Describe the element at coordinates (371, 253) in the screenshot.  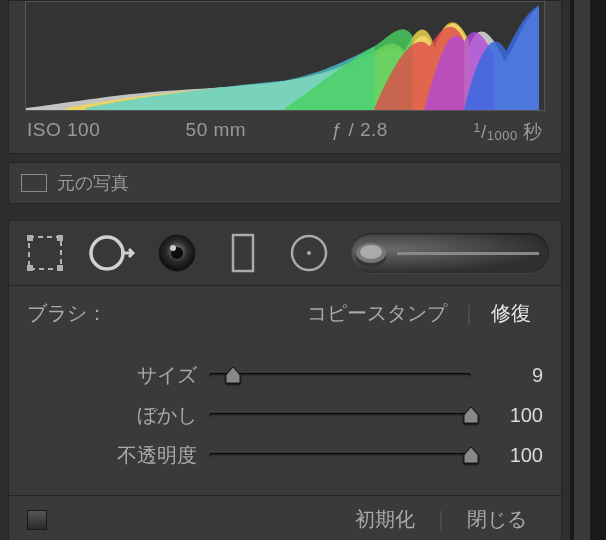
I see `brush-icon` at that location.